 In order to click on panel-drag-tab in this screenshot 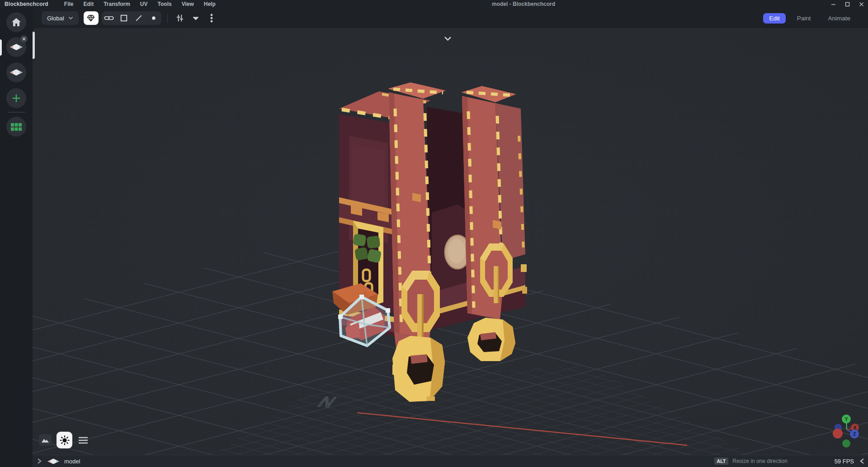, I will do `click(33, 45)`.